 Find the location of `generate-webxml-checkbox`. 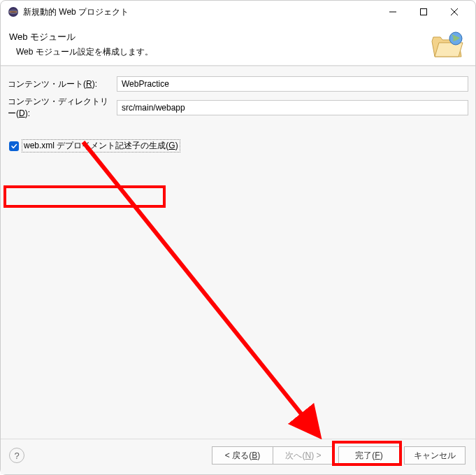

generate-webxml-checkbox is located at coordinates (14, 146).